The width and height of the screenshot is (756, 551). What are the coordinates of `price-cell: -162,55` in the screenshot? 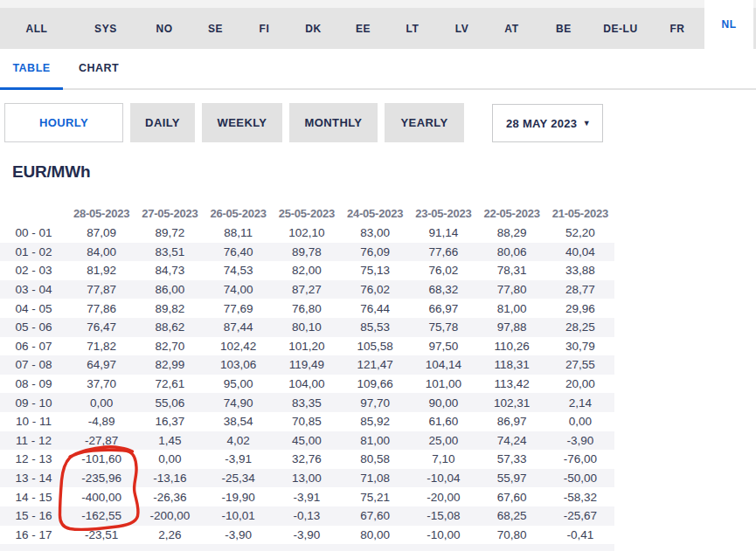 It's located at (101, 516).